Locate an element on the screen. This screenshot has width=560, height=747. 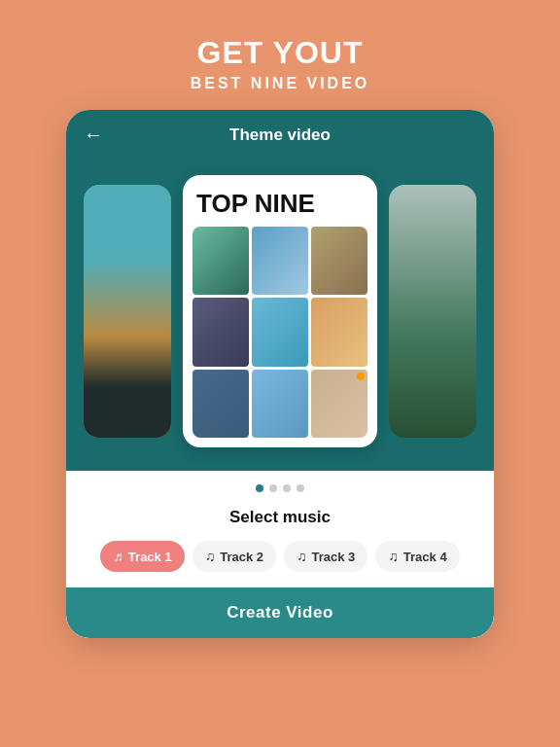
track-2-button: ♫ Track 2 is located at coordinates (234, 556).